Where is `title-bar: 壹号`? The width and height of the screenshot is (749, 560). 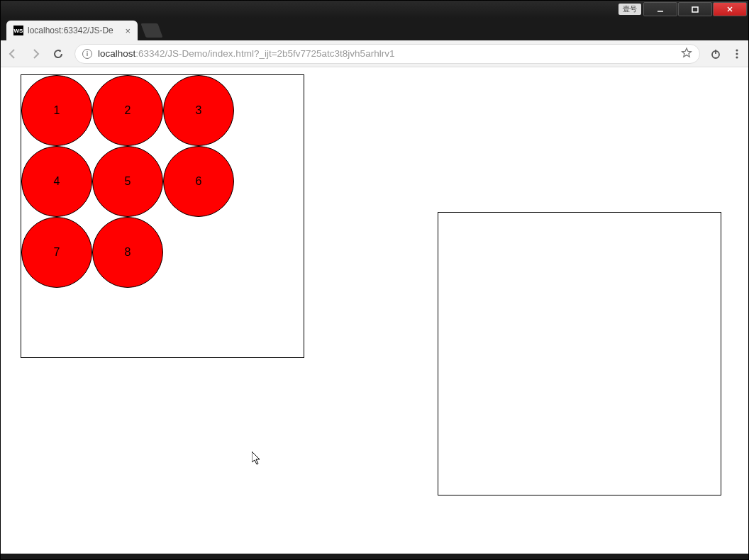
title-bar: 壹号 is located at coordinates (374, 9).